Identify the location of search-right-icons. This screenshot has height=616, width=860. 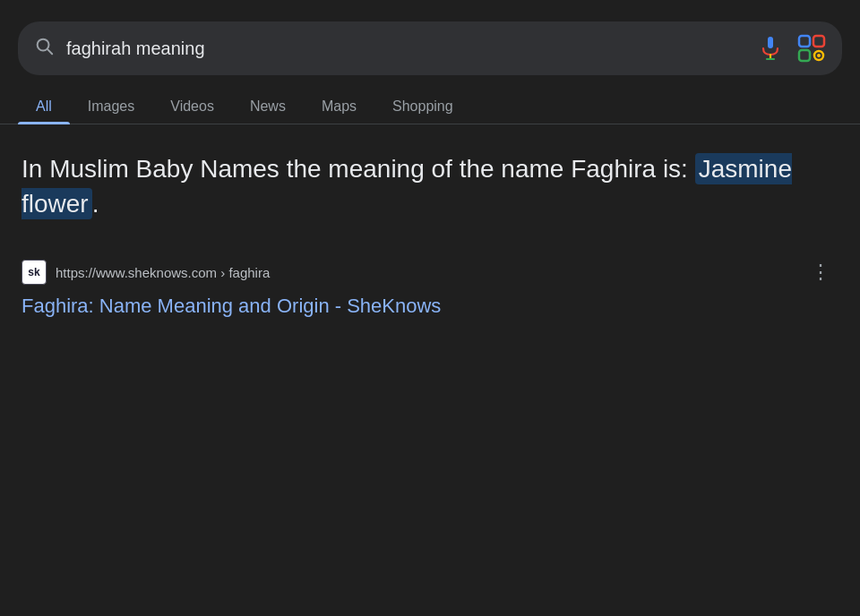
(791, 48).